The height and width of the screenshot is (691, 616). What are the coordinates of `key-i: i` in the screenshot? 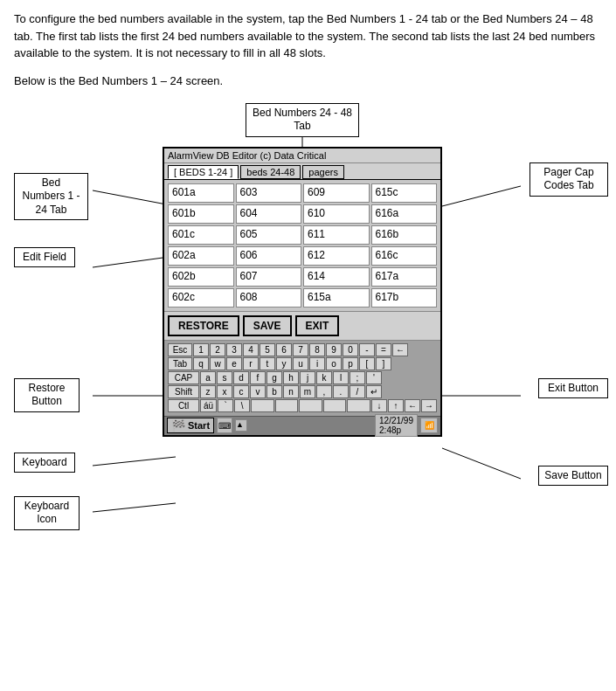 It's located at (317, 363).